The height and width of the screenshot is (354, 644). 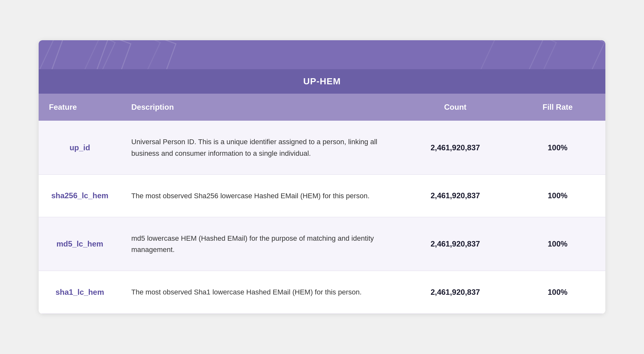 I want to click on column-header-feature: Feature, so click(x=80, y=107).